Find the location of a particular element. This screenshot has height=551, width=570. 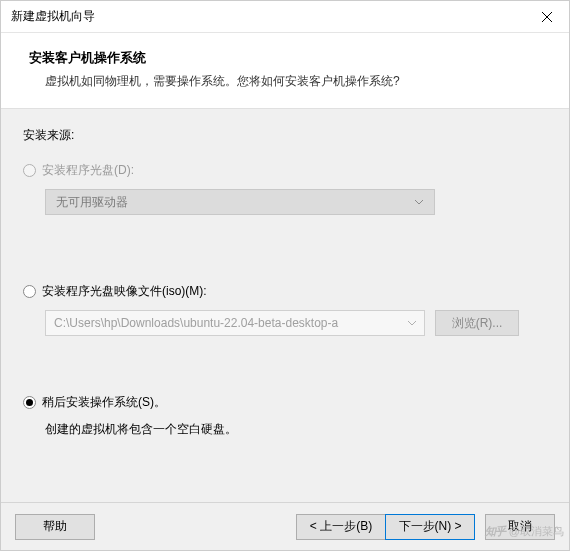

help-button: 帮助 is located at coordinates (55, 527).